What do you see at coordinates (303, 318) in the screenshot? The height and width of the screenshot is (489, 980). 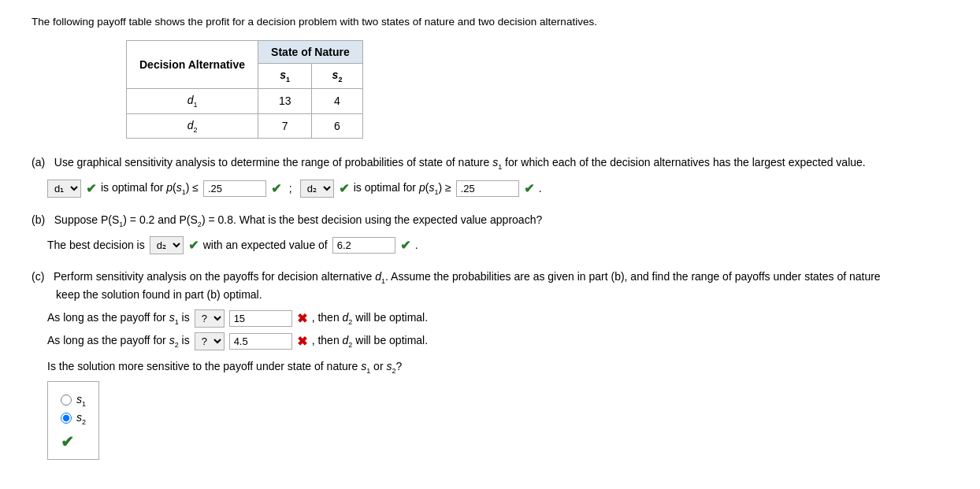 I see `part-c-line1-cross: ✖` at bounding box center [303, 318].